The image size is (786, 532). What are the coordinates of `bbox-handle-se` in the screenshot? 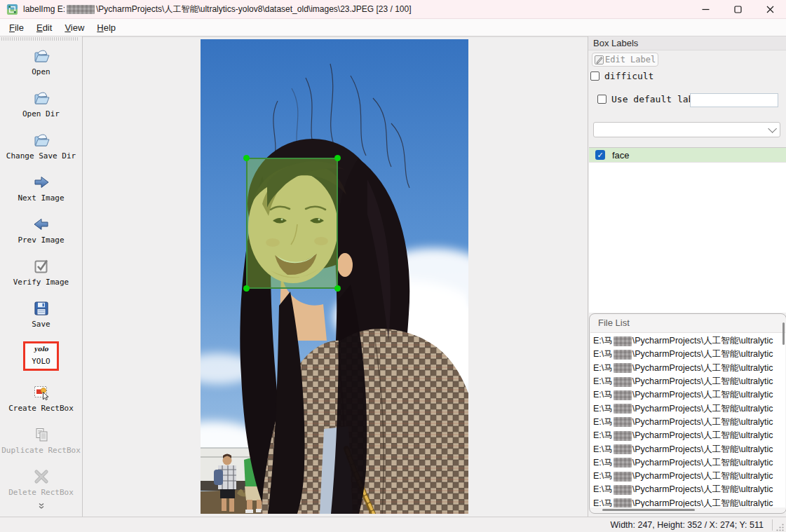 It's located at (338, 289).